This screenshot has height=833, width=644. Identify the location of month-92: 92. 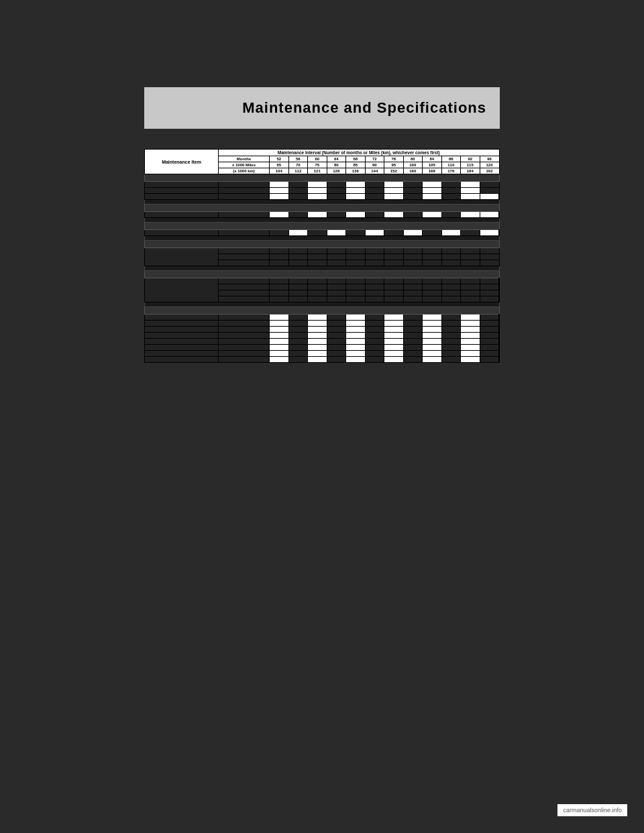
(471, 160).